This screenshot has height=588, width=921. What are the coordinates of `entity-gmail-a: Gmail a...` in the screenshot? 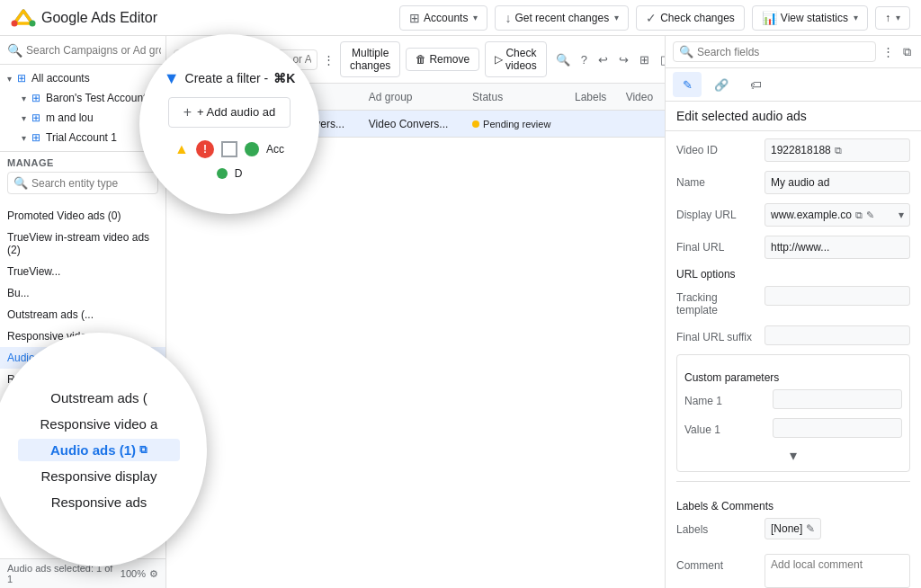 It's located at (83, 444).